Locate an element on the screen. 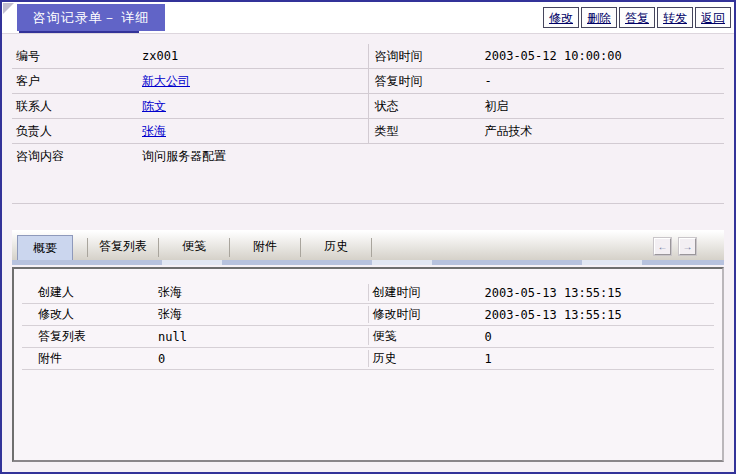  number-label: 编号 is located at coordinates (77, 56).